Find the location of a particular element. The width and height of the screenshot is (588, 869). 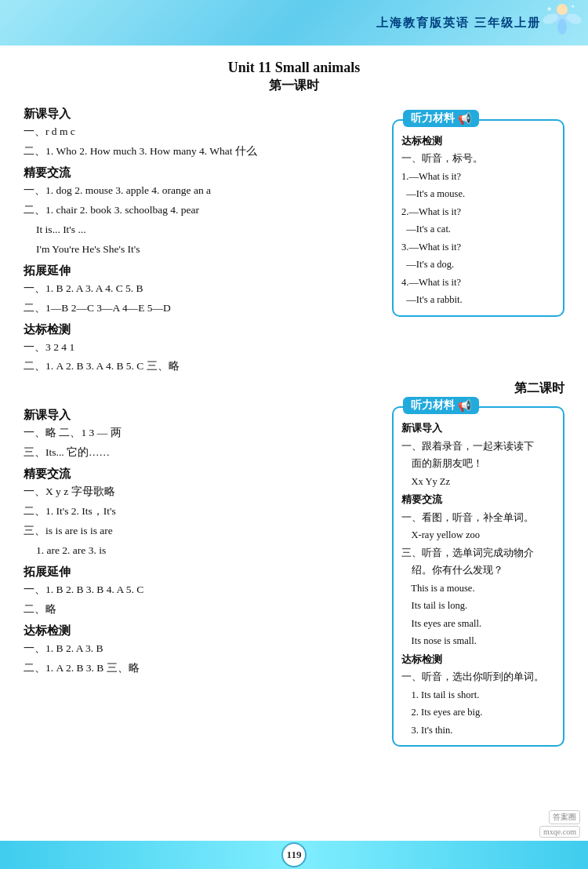

line-xk2-1: 一、略 二、1 3 — 两 is located at coordinates (204, 433).